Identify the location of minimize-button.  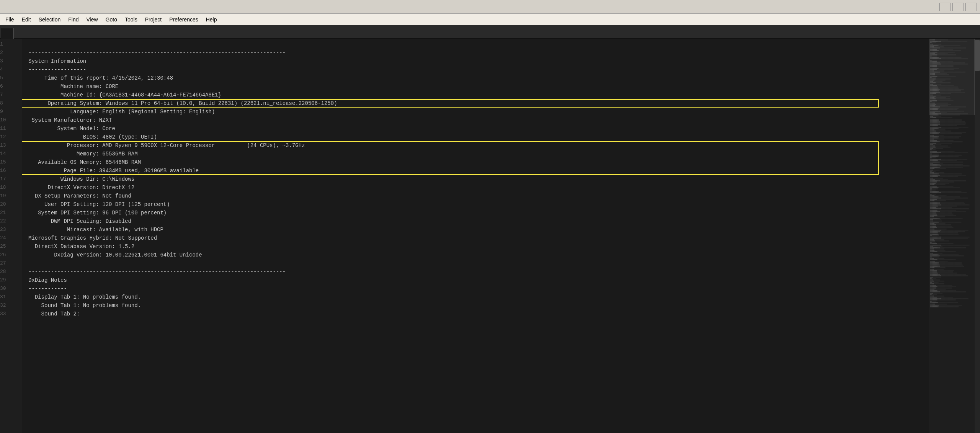
(945, 7).